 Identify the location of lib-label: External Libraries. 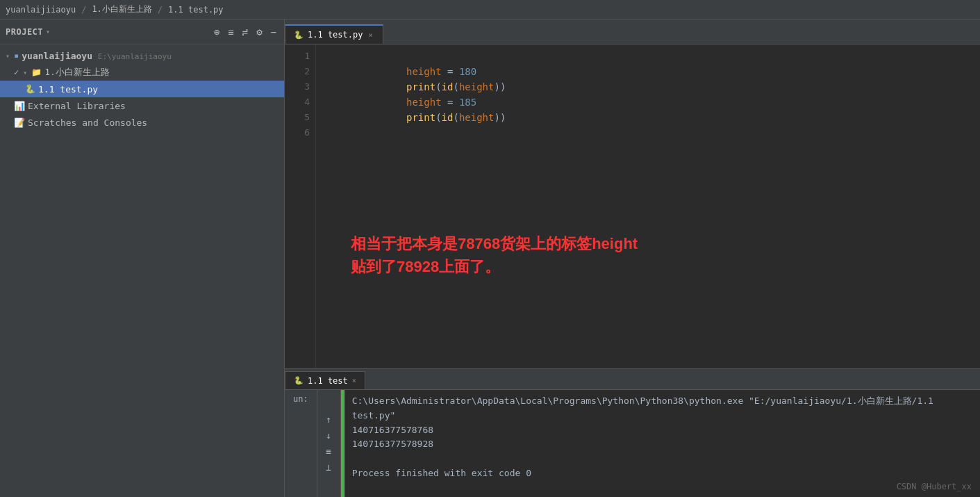
(76, 106).